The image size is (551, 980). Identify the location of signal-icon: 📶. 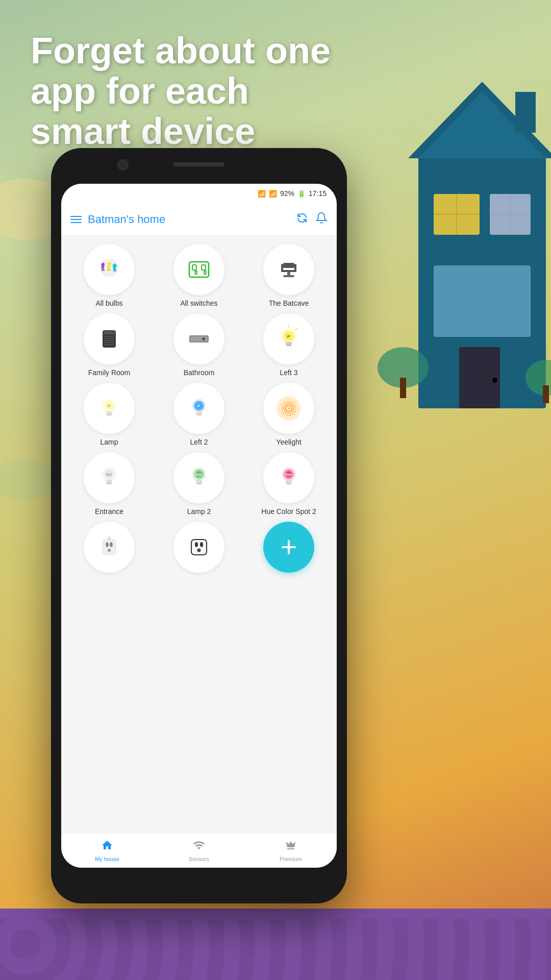
(273, 194).